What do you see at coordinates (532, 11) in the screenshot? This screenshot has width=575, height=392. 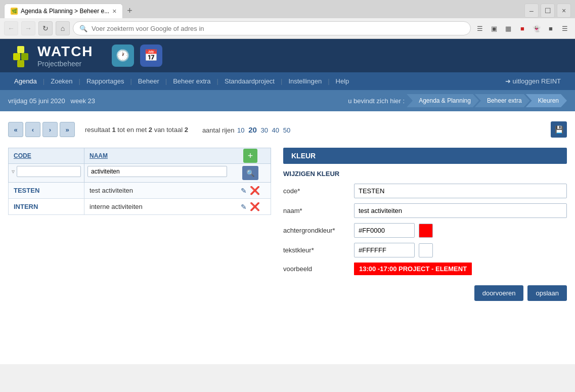 I see `window-minimize: –` at bounding box center [532, 11].